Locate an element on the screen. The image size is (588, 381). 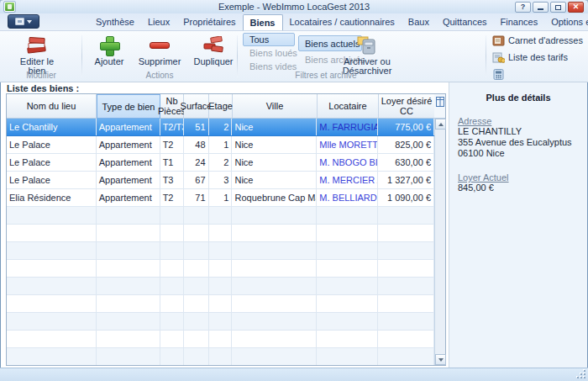
column-header-surface: Surface is located at coordinates (197, 106).